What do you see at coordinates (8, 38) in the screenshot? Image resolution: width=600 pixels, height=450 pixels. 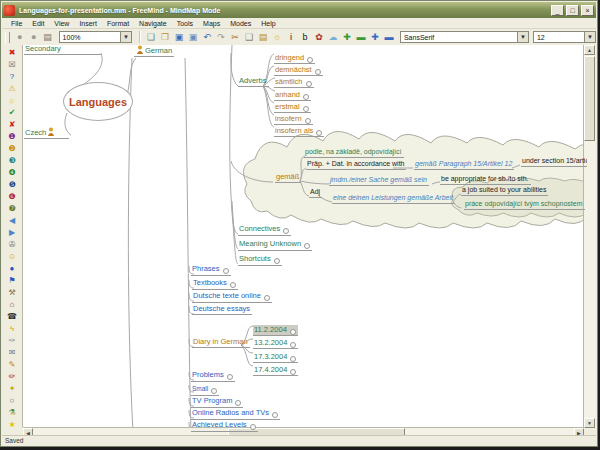 I see `toolbar-grip` at bounding box center [8, 38].